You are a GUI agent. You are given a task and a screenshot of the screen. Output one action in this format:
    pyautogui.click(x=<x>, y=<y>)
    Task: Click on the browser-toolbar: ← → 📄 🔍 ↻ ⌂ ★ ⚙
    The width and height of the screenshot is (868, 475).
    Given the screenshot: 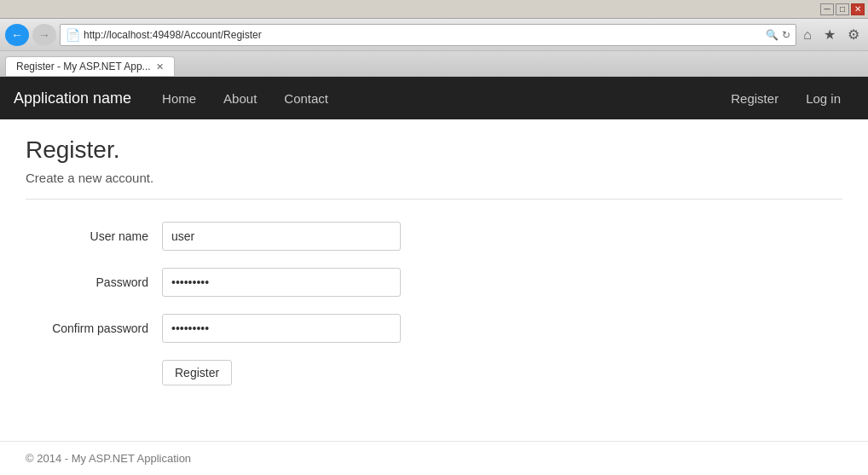 What is the action you would take?
    pyautogui.click(x=434, y=35)
    